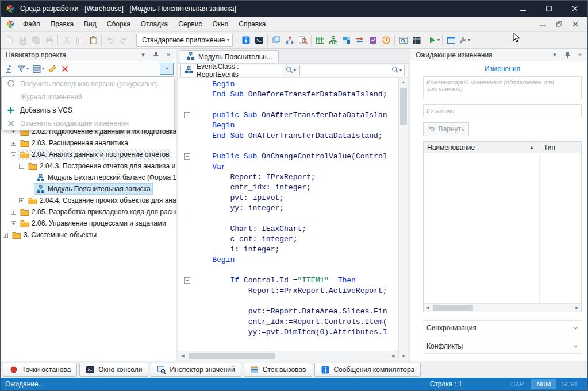 The image size is (588, 391). I want to click on changes-section-link: Изменения, so click(502, 69).